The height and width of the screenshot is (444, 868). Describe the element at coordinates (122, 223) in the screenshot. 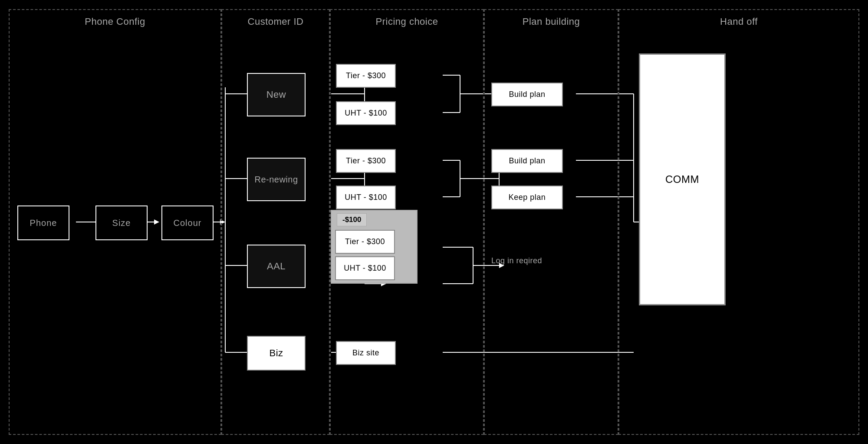

I see `size-box: Size` at that location.